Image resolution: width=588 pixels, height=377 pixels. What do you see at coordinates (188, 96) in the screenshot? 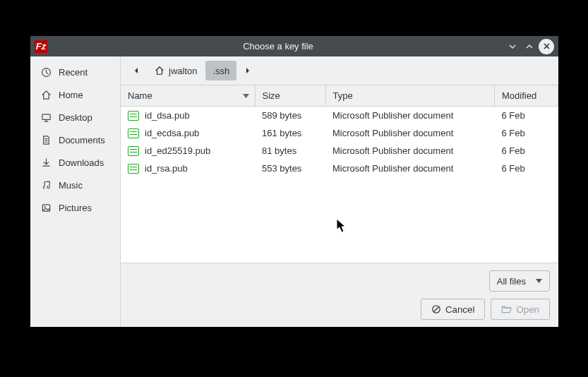
I see `column-header-name: Name` at bounding box center [188, 96].